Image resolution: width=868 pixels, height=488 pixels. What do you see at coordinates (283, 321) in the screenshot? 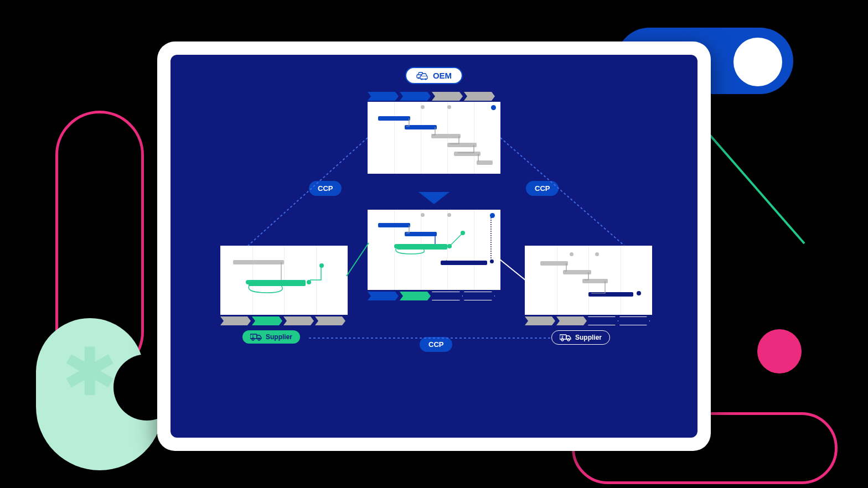
I see `left-chevron-bar` at bounding box center [283, 321].